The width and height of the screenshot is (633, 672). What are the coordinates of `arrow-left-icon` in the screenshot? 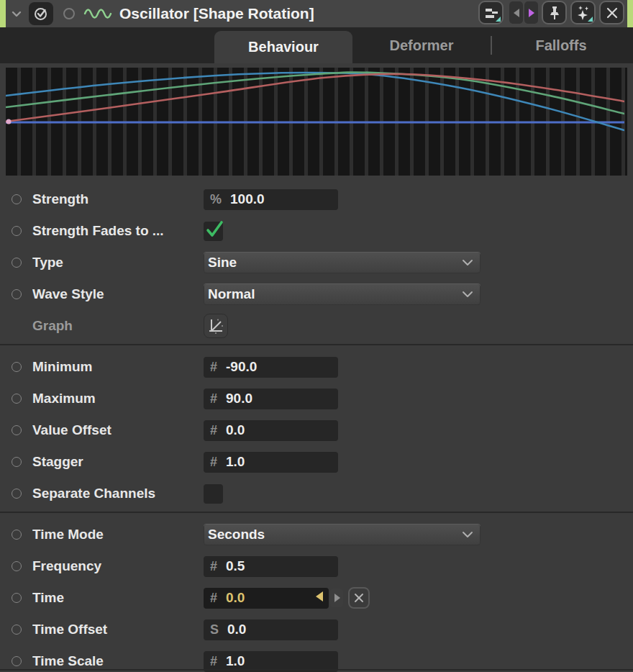 It's located at (516, 13).